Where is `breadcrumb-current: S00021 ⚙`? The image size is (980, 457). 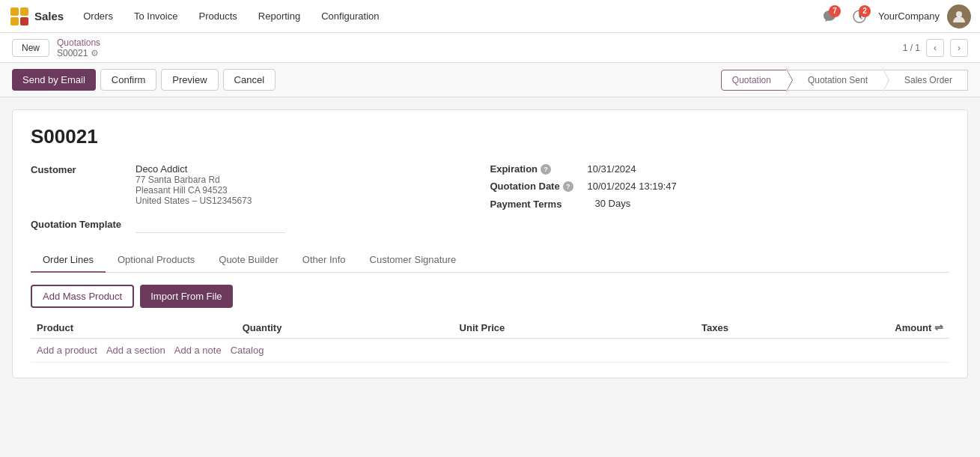 breadcrumb-current: S00021 ⚙ is located at coordinates (79, 53).